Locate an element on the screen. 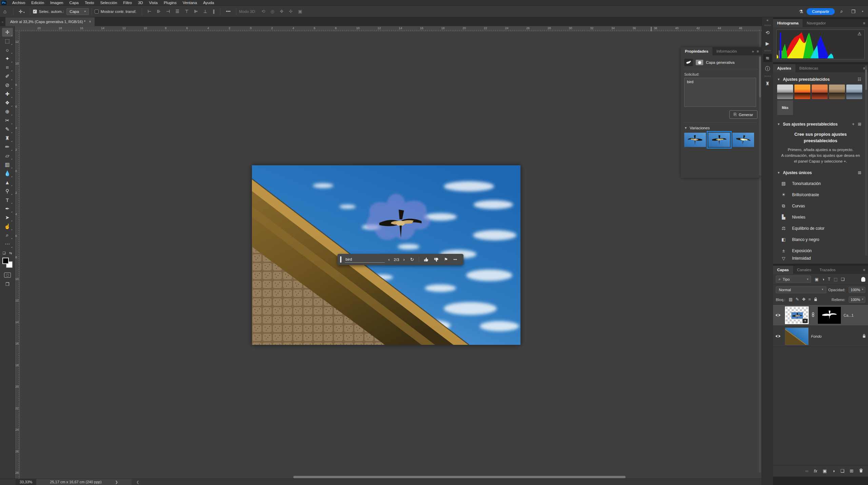 The image size is (868, 485). crop-tool: ⌗ is located at coordinates (7, 68).